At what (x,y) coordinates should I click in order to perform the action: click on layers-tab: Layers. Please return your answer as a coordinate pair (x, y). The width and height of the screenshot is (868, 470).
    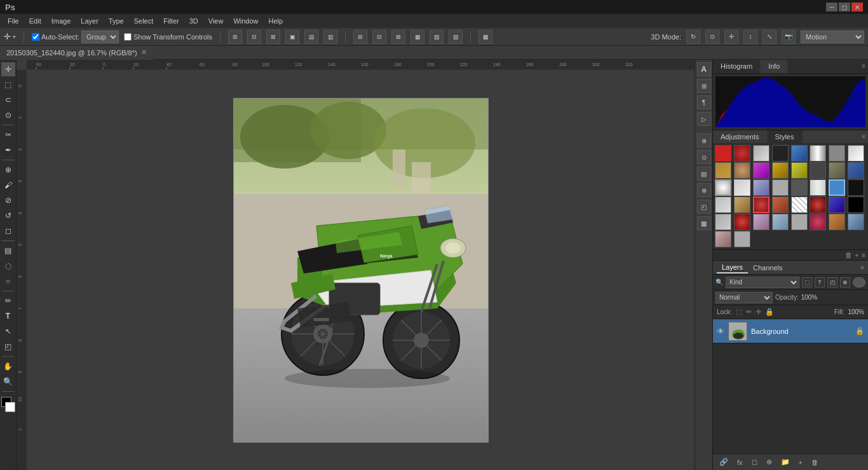
    Looking at the image, I should click on (732, 268).